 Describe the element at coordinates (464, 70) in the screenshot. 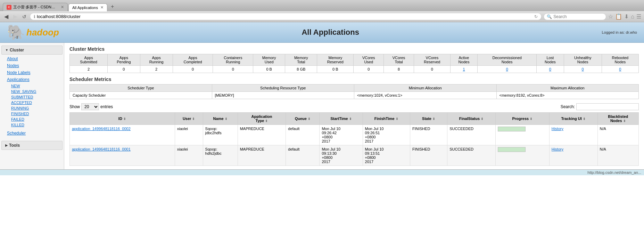

I see `val-active-nodes: 1` at that location.